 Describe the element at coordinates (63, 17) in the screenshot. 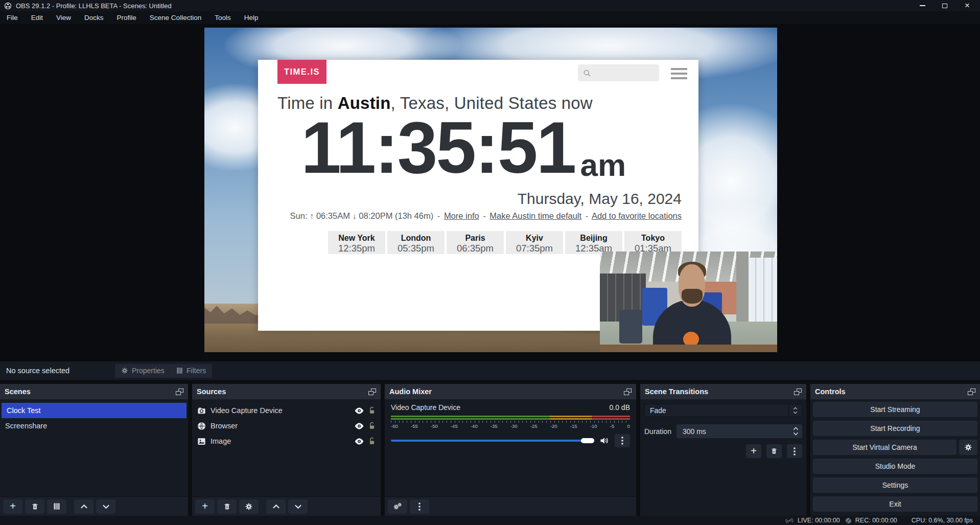

I see `menu-view: View` at that location.